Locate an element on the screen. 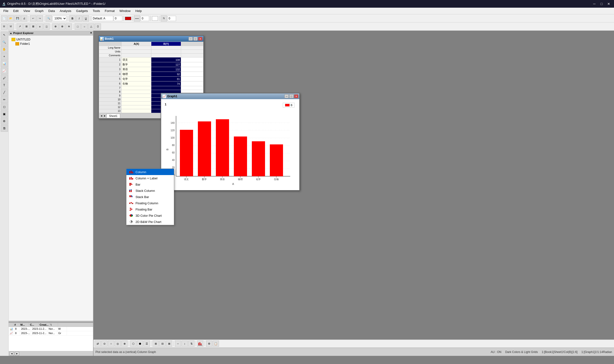  tree-untitled: UNTITLED is located at coordinates (51, 39).